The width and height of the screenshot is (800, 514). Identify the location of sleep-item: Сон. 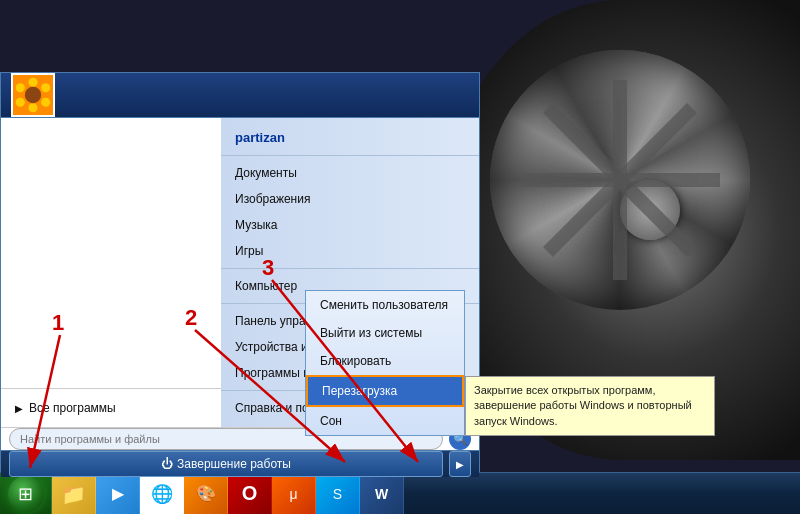
(385, 421).